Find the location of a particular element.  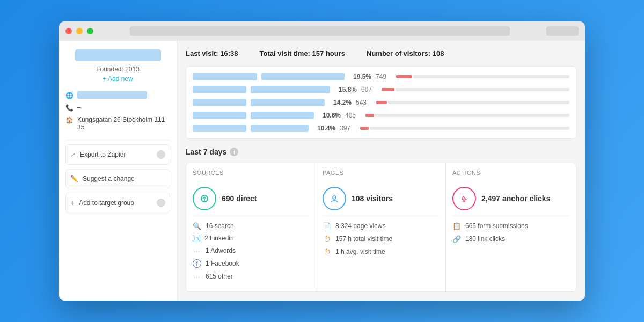

share-icon: ↗ is located at coordinates (73, 155).